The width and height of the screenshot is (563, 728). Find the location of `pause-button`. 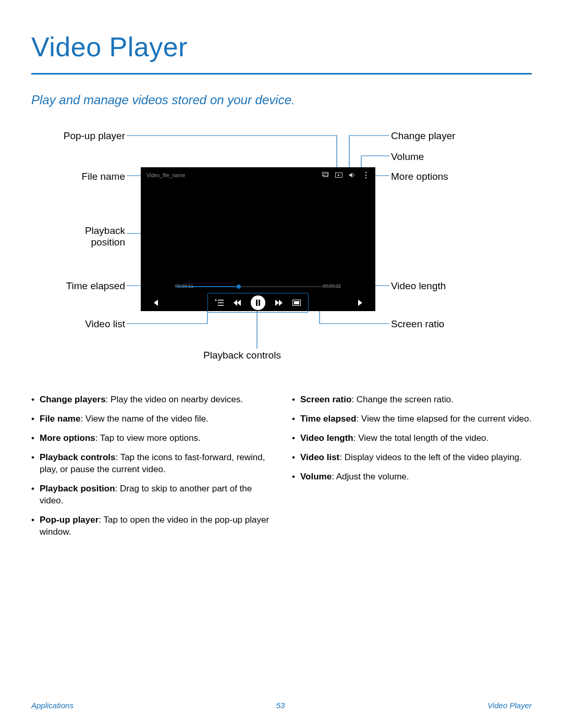

pause-button is located at coordinates (258, 303).